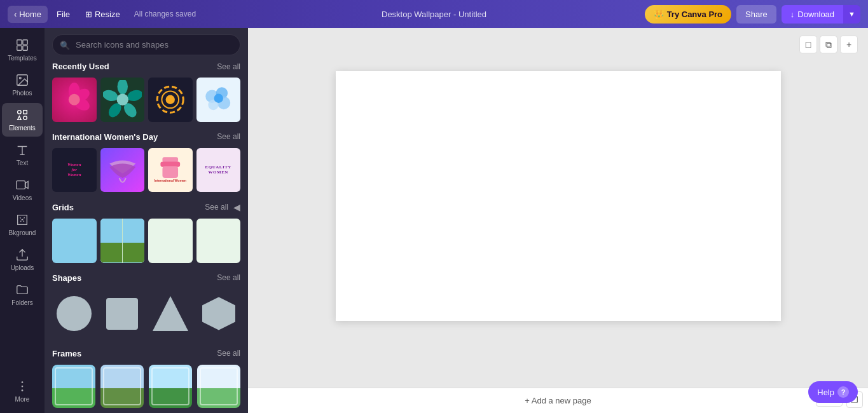 This screenshot has height=413, width=868. What do you see at coordinates (74, 100) in the screenshot?
I see `flower-pink-icon` at bounding box center [74, 100].